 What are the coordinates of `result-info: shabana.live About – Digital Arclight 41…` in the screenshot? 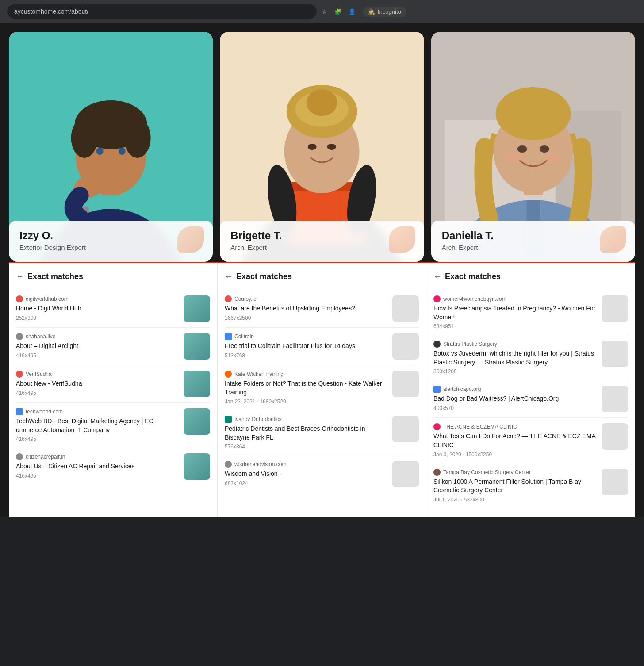 It's located at (97, 346).